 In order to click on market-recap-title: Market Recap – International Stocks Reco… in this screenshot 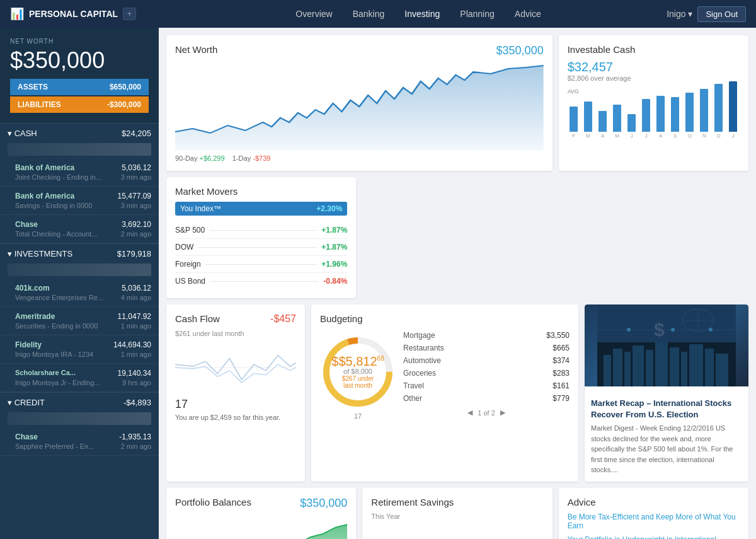, I will do `click(667, 409)`.